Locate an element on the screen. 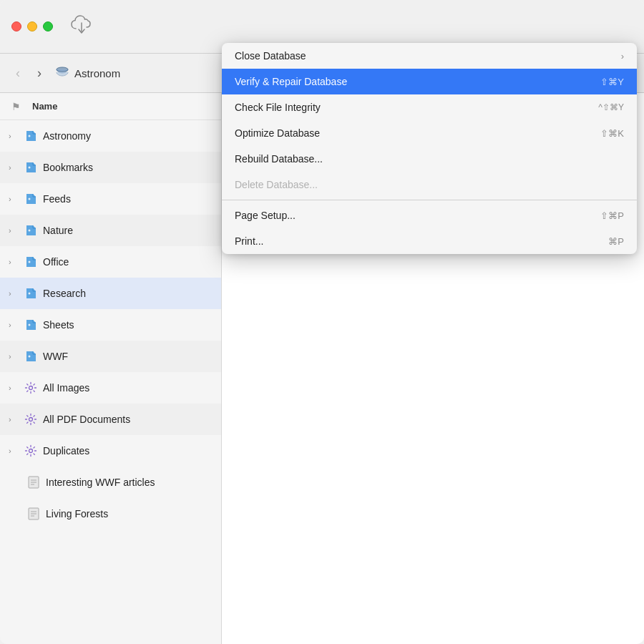  menu-item-label: Verify & Repair Database is located at coordinates (418, 82).